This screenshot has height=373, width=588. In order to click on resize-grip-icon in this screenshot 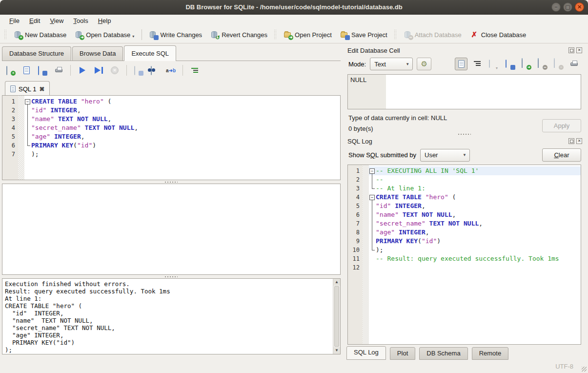, I will do `click(584, 369)`.